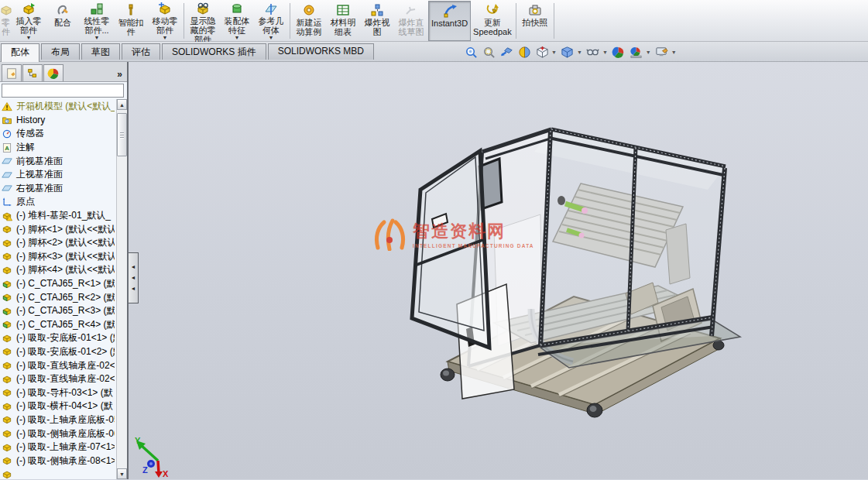 The height and width of the screenshot is (480, 868). What do you see at coordinates (321, 51) in the screenshot?
I see `commandmanager-tab: SOLIDWORKS MBD` at bounding box center [321, 51].